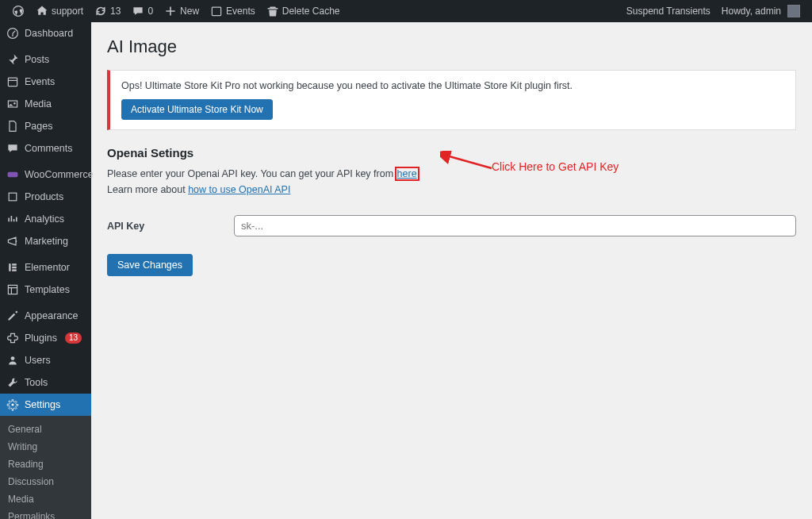 The image size is (812, 519). Describe the element at coordinates (46, 60) in the screenshot. I see `sidebar-item-posts: Posts` at that location.